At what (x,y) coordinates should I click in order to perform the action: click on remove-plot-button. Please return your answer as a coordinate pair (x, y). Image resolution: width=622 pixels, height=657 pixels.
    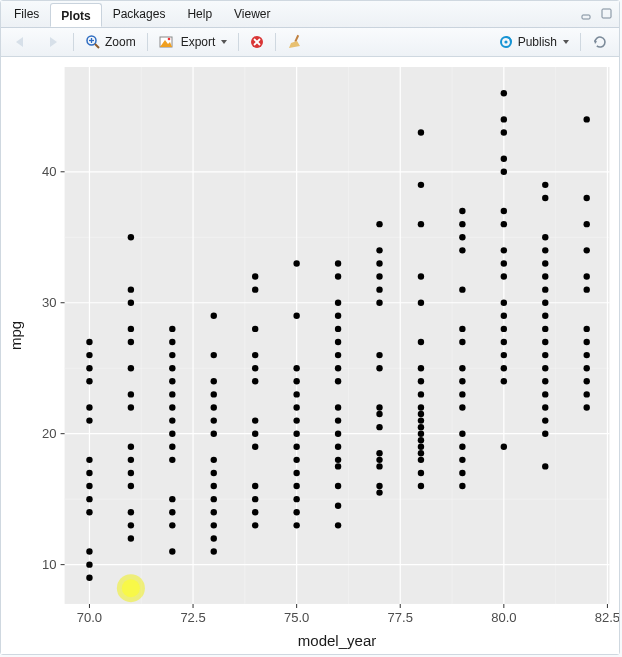
    Looking at the image, I should click on (257, 42).